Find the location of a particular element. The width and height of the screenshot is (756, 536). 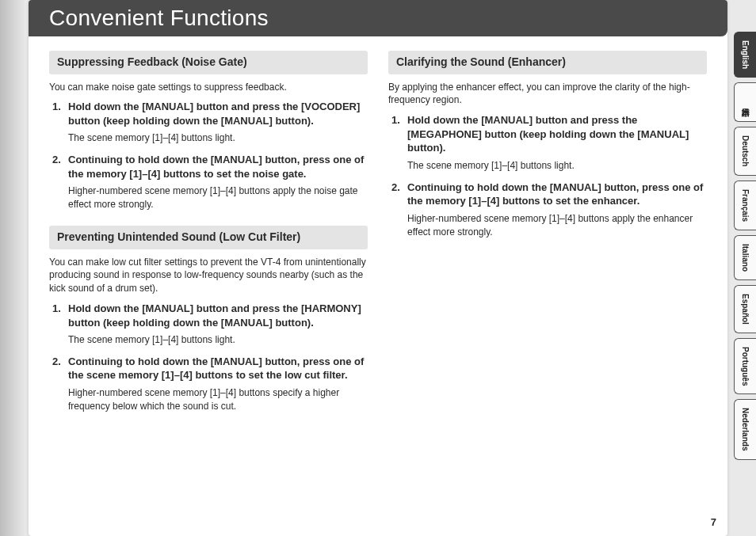

language-tabs: English 日本語 Deutsch Français Italiano Es… is located at coordinates (745, 245).